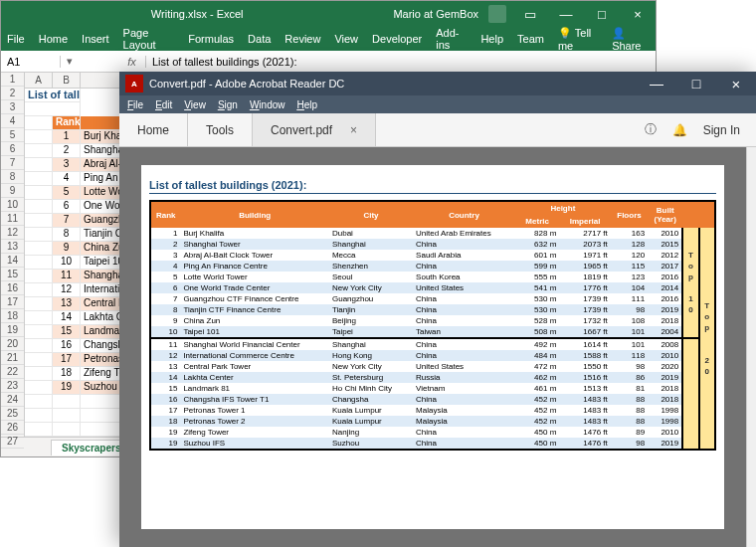 This screenshot has height=547, width=756. Describe the element at coordinates (722, 130) in the screenshot. I see `signin-button: Sign In` at that location.